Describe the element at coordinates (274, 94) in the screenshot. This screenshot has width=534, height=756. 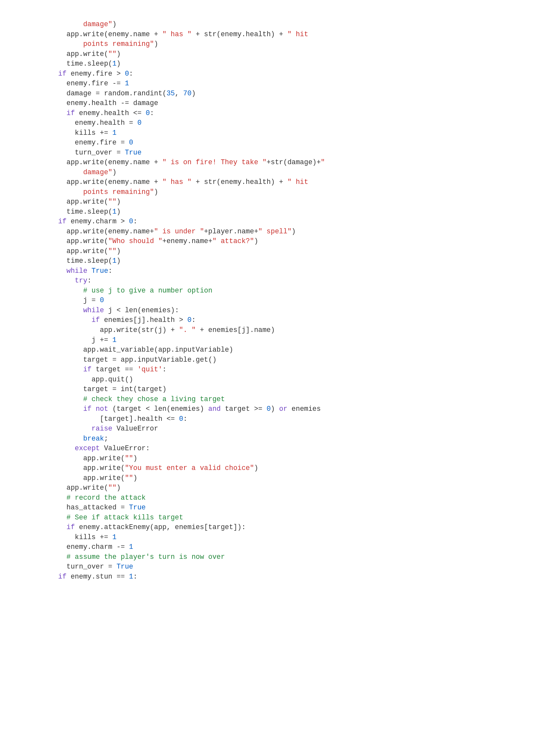
I see `code-line: damage = random.randint(12, 23)` at that location.